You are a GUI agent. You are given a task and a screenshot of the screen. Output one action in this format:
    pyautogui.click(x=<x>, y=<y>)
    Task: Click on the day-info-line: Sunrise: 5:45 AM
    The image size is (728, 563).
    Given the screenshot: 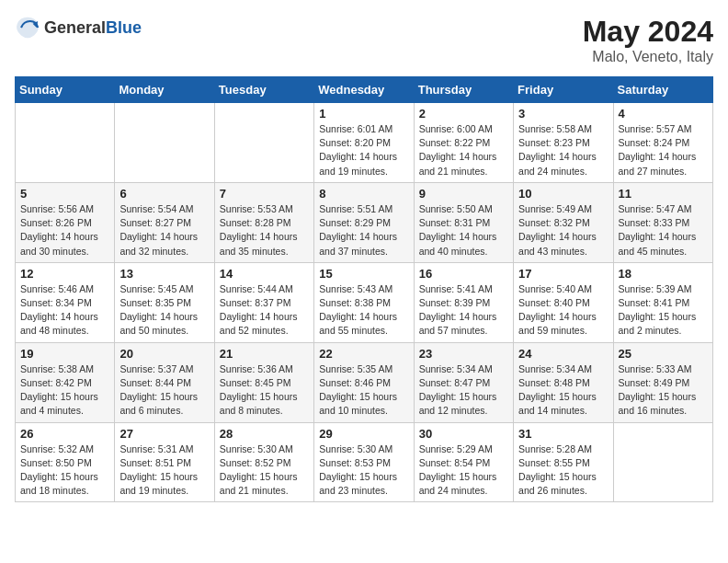 What is the action you would take?
    pyautogui.click(x=156, y=289)
    